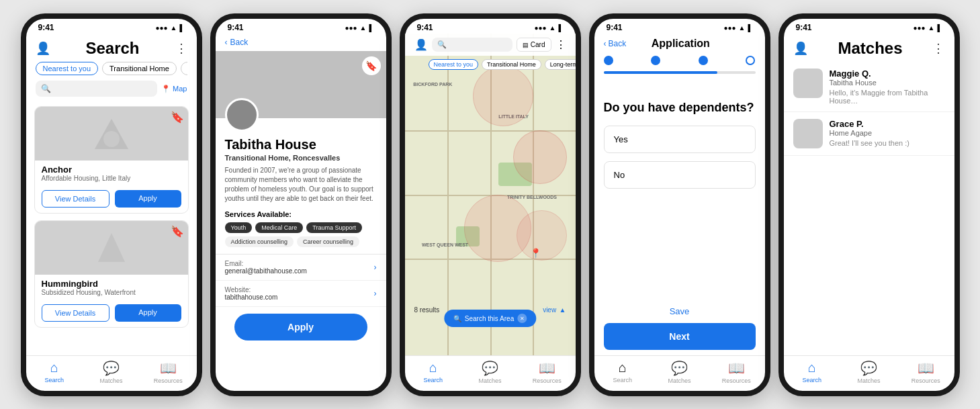 The width and height of the screenshot is (980, 409). I want to click on matches-nav-icon-1: 💬, so click(112, 368).